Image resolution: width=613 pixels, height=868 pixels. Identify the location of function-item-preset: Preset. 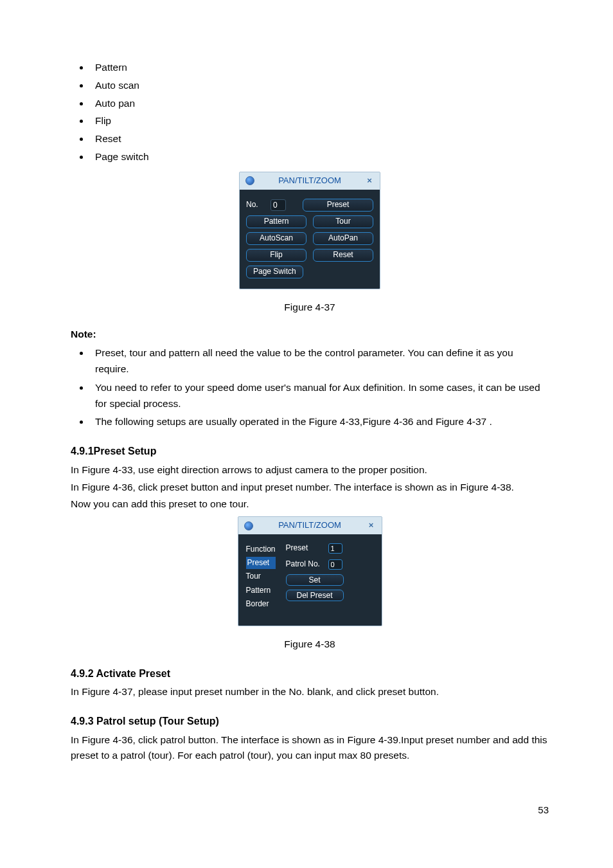
(261, 563).